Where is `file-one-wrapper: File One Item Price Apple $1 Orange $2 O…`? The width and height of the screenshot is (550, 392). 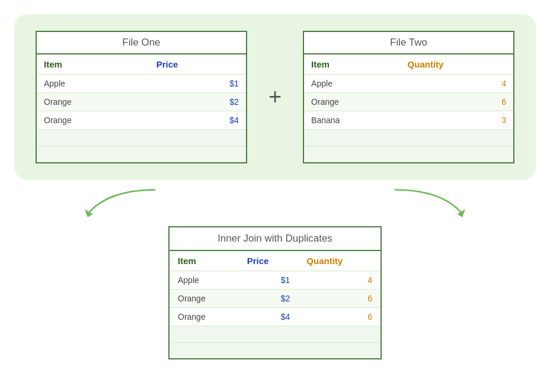
file-one-wrapper: File One Item Price Apple $1 Orange $2 O… is located at coordinates (141, 97).